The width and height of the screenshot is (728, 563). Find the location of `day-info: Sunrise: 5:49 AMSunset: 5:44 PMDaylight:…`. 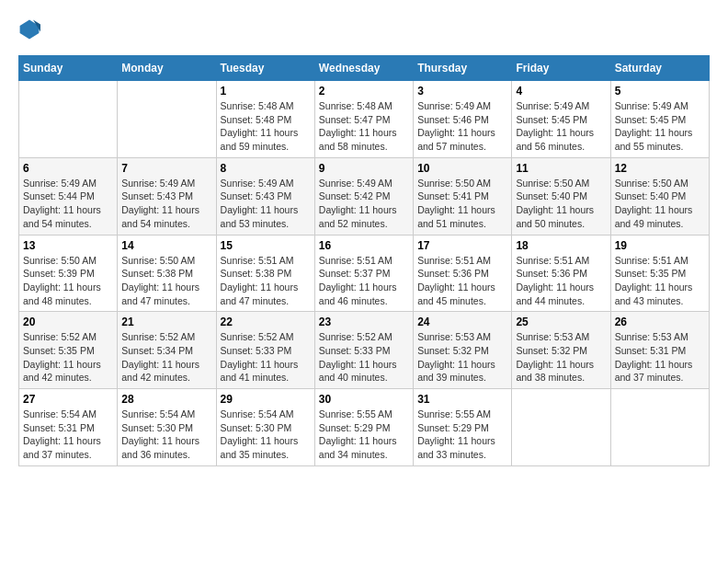

day-info: Sunrise: 5:49 AMSunset: 5:44 PMDaylight:… is located at coordinates (68, 204).